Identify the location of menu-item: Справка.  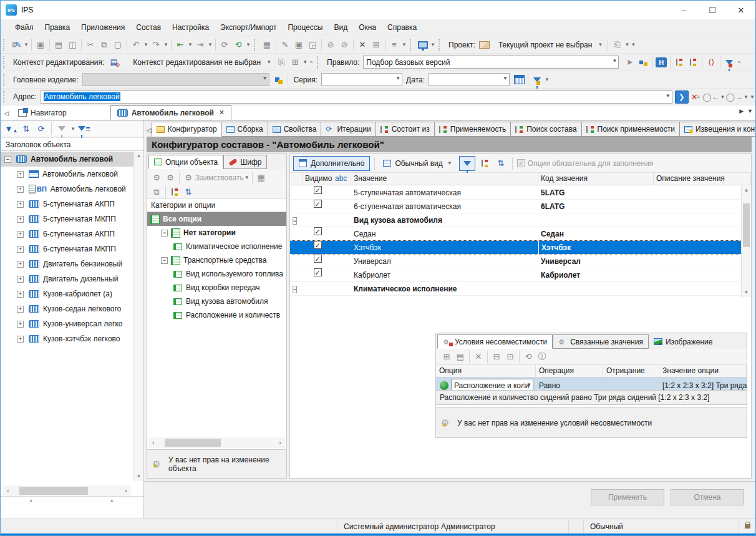
(402, 27).